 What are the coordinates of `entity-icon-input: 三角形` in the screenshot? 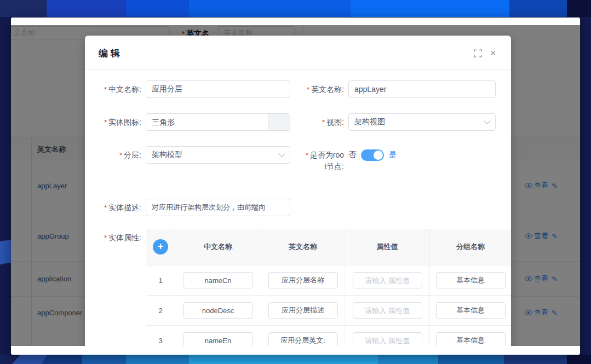 It's located at (218, 122).